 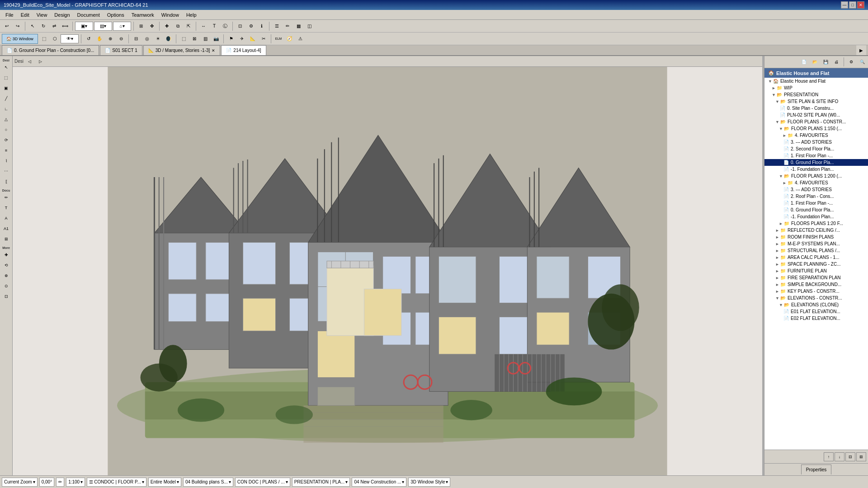 What do you see at coordinates (277, 26) in the screenshot?
I see `layer-button: ☰` at bounding box center [277, 26].